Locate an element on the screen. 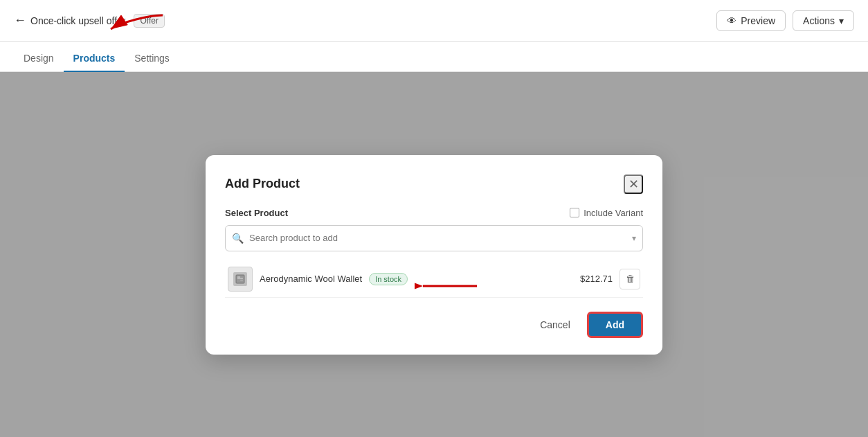 The image size is (868, 437). search-container: 🔍 ▾ is located at coordinates (434, 238).